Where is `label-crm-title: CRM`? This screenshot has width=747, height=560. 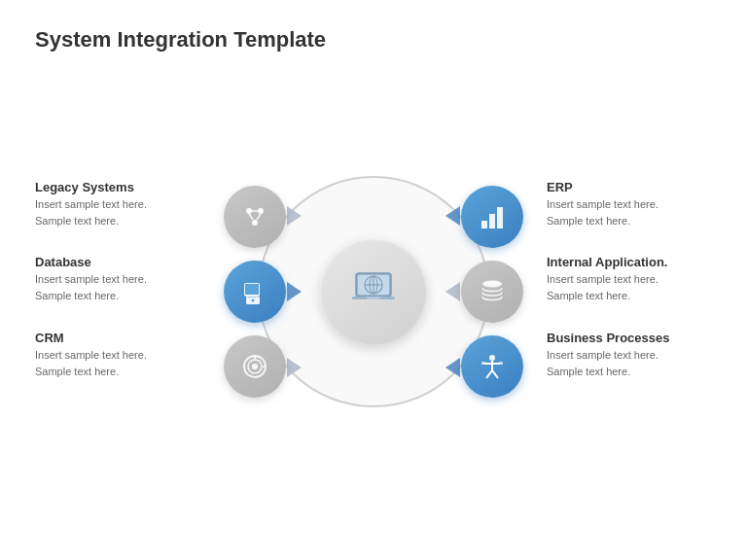
label-crm-title: CRM is located at coordinates (105, 338).